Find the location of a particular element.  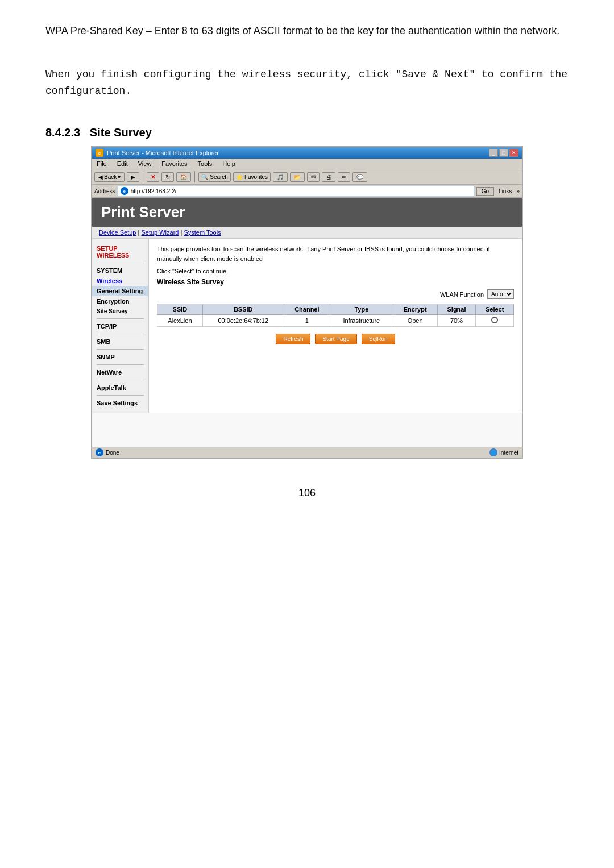

sidebar-item-appletalk: AppleTalk is located at coordinates (121, 388).